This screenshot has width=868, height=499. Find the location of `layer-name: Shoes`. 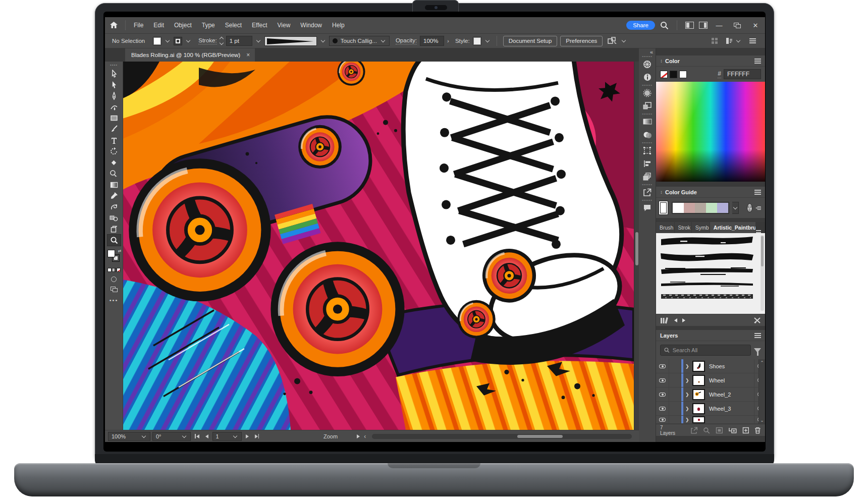

layer-name: Shoes is located at coordinates (732, 366).